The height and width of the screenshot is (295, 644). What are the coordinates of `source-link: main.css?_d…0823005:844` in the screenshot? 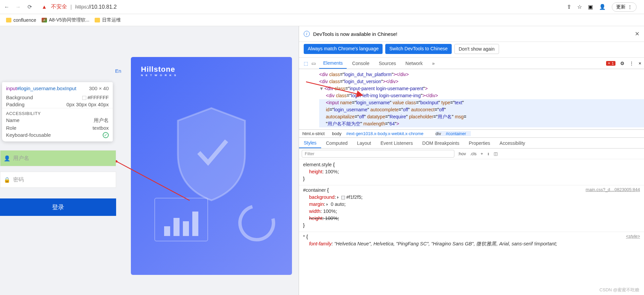 It's located at (613, 190).